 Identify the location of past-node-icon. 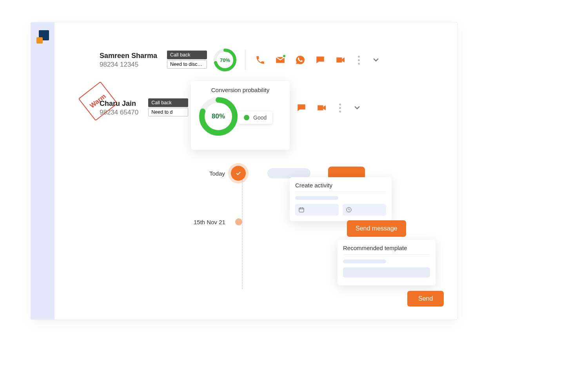
(239, 222).